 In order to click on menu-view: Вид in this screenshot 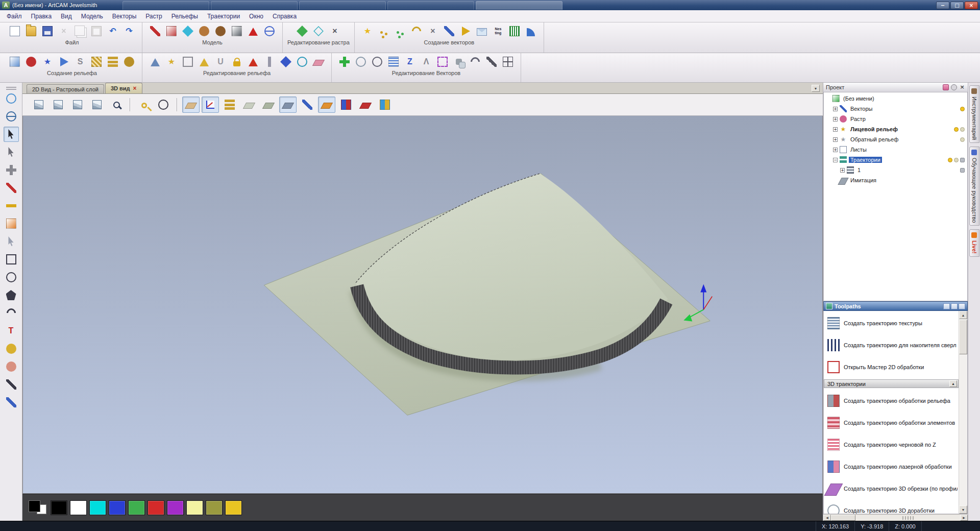, I will do `click(66, 16)`.